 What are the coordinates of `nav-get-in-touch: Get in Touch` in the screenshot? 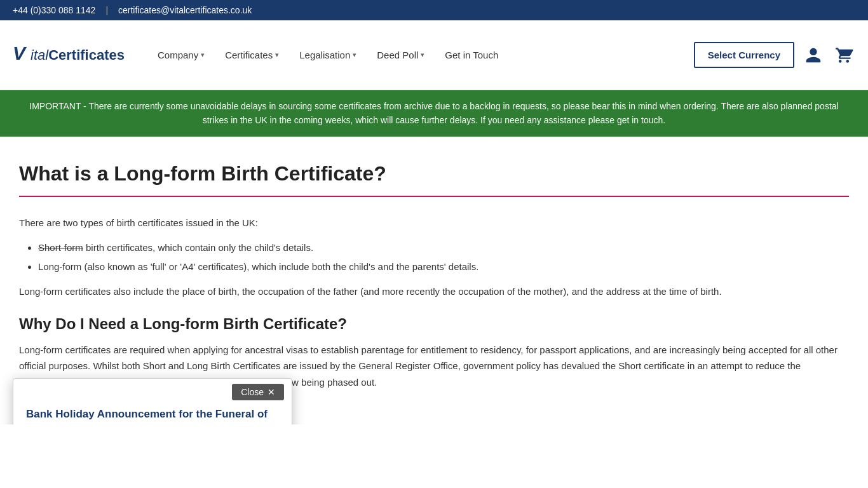 It's located at (471, 55).